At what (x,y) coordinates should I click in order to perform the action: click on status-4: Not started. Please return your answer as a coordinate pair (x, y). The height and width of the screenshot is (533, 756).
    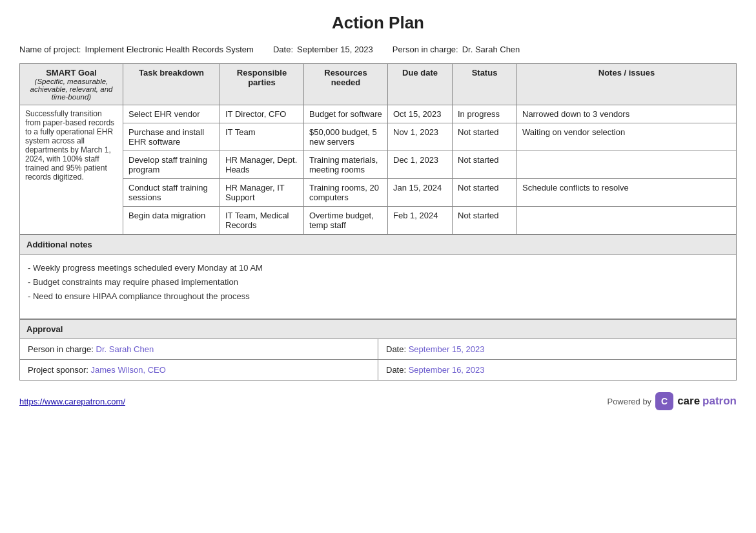
    Looking at the image, I should click on (485, 193).